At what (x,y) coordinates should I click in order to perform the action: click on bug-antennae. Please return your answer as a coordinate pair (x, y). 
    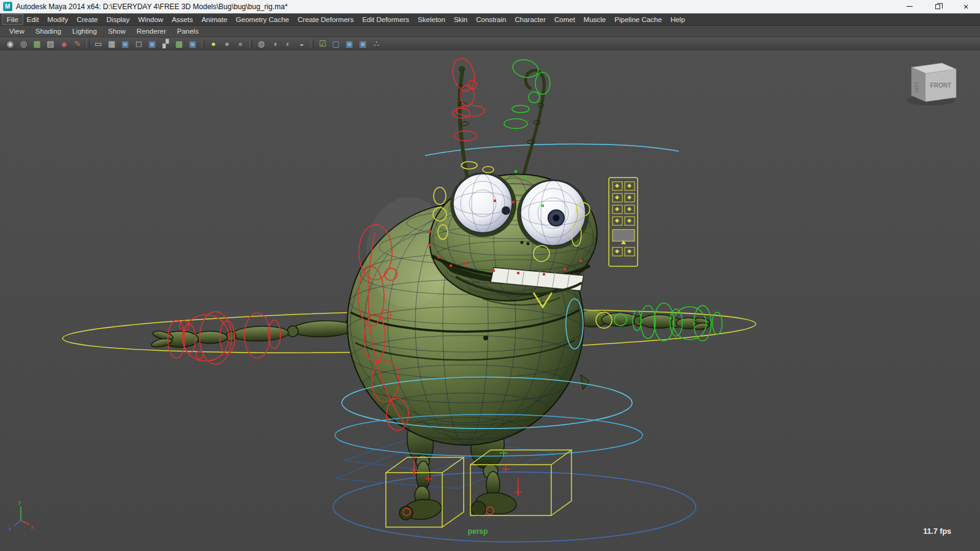
    Looking at the image, I should click on (501, 129).